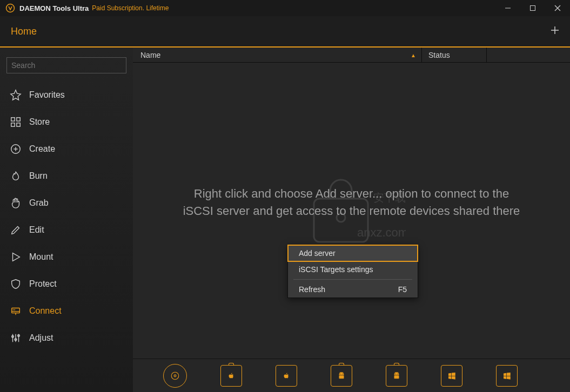  I want to click on add-icon, so click(555, 31).